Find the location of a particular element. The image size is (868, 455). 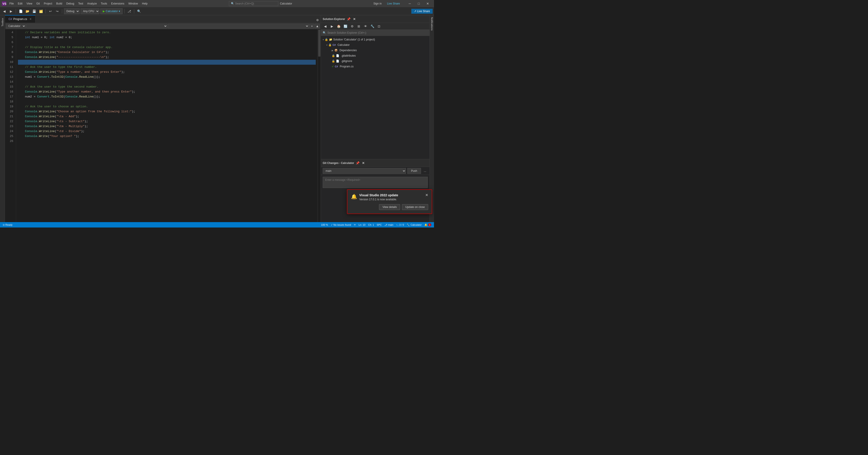

se-back-btn: ◀ is located at coordinates (325, 26).